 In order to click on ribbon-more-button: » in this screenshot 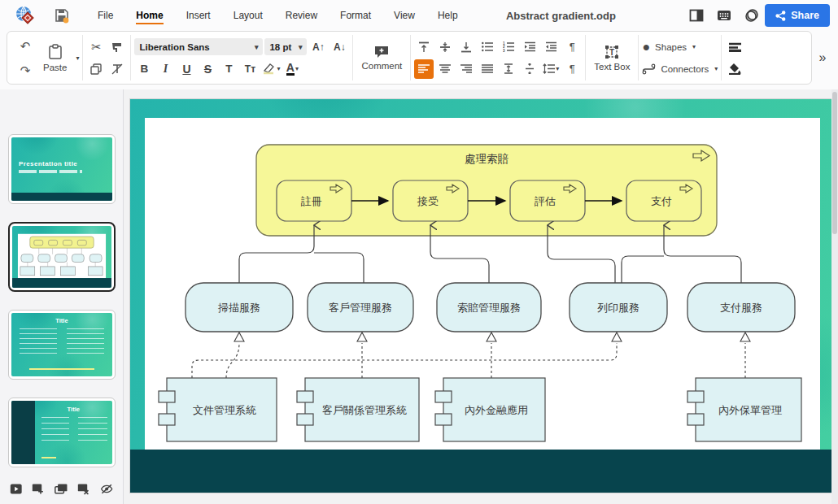, I will do `click(823, 58)`.